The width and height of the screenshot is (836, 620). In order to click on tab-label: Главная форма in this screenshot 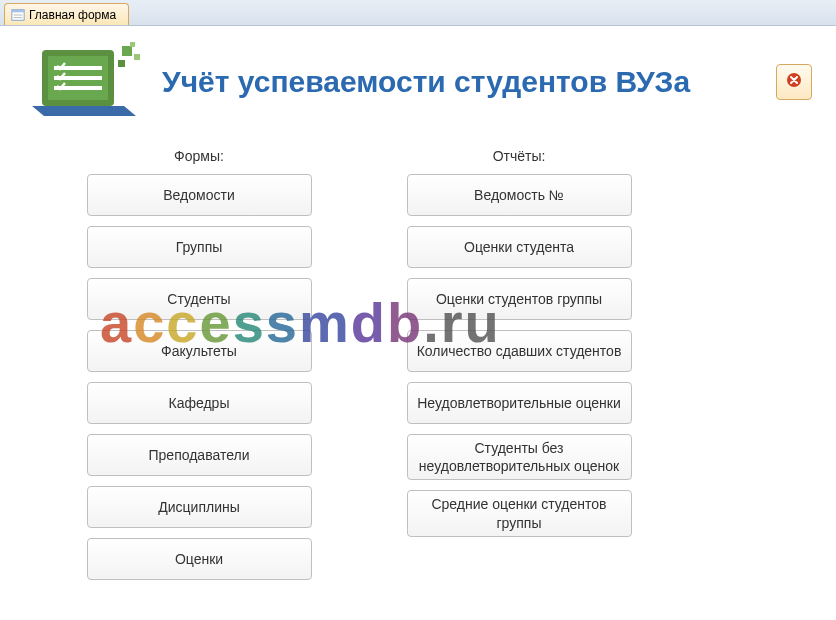, I will do `click(72, 15)`.